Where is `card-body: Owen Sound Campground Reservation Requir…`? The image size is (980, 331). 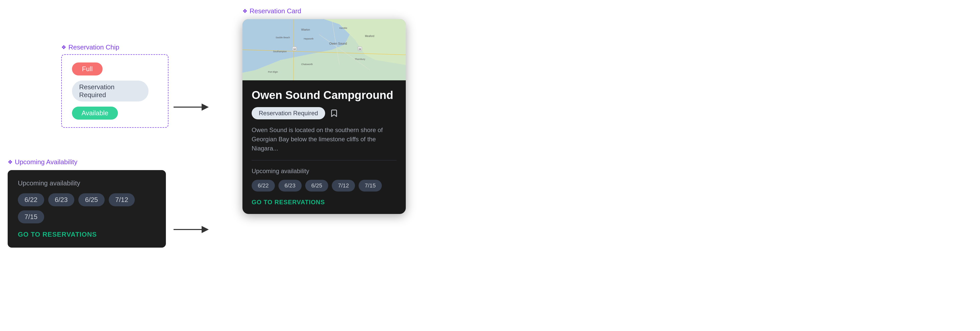 card-body: Owen Sound Campground Reservation Requir… is located at coordinates (324, 147).